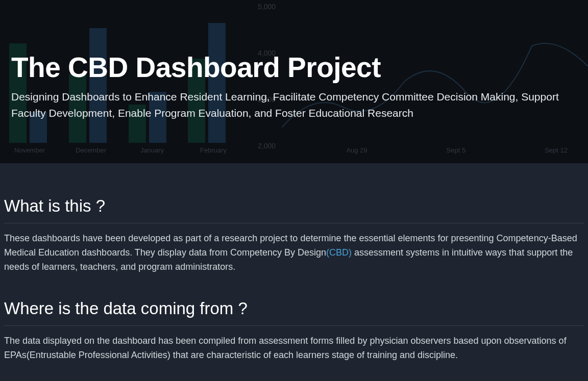 This screenshot has height=381, width=588. What do you see at coordinates (339, 252) in the screenshot?
I see `cbd-link: (CBD)` at bounding box center [339, 252].